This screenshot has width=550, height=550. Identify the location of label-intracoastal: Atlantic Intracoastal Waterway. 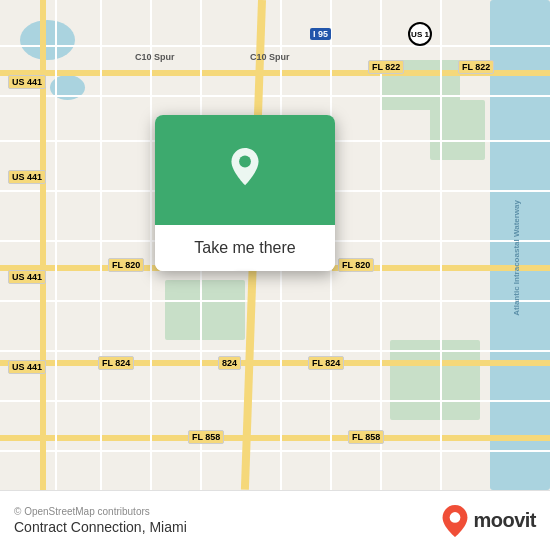
(516, 258).